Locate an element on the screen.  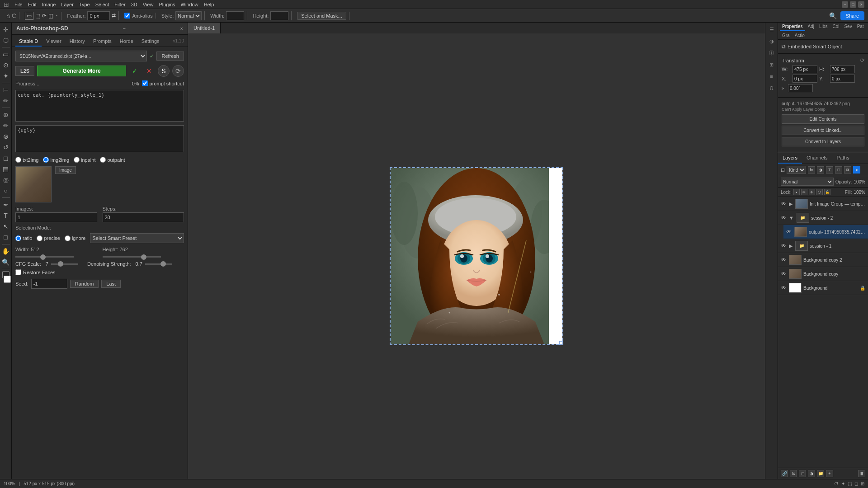
eraser-tool: ◻ is located at coordinates (6, 158).